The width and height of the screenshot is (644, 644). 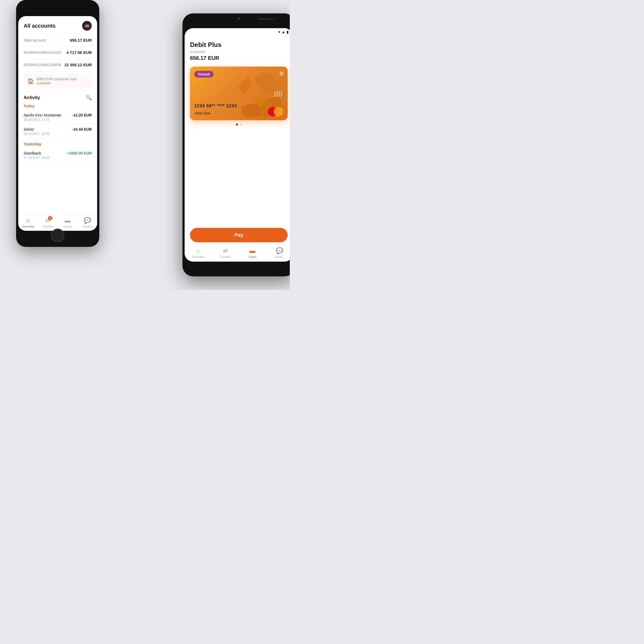 I want to click on left-header: All accounts JD, so click(x=58, y=25).